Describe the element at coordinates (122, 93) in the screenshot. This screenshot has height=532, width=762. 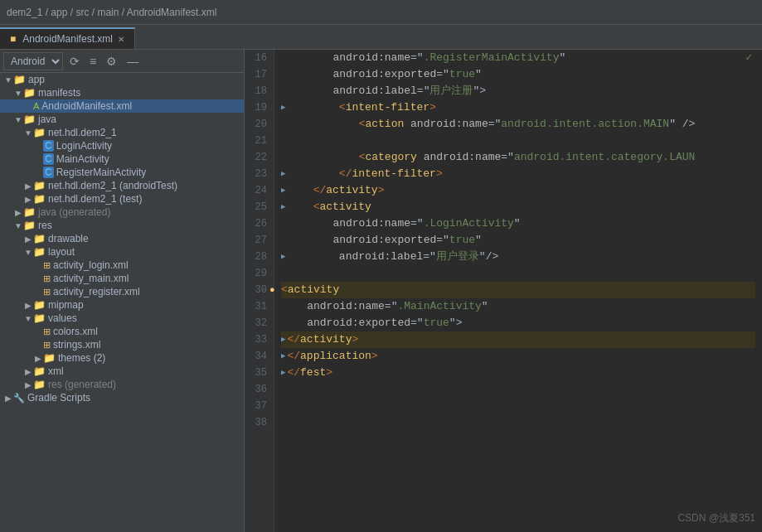
I see `tree-item-manifests: ▼ 📁 manifests` at that location.